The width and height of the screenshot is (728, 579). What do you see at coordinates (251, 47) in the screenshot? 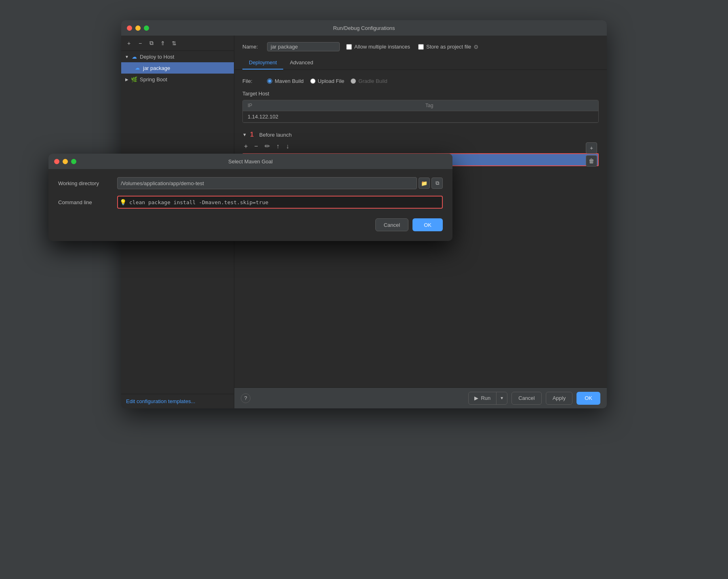
I see `name-label: Name:` at bounding box center [251, 47].